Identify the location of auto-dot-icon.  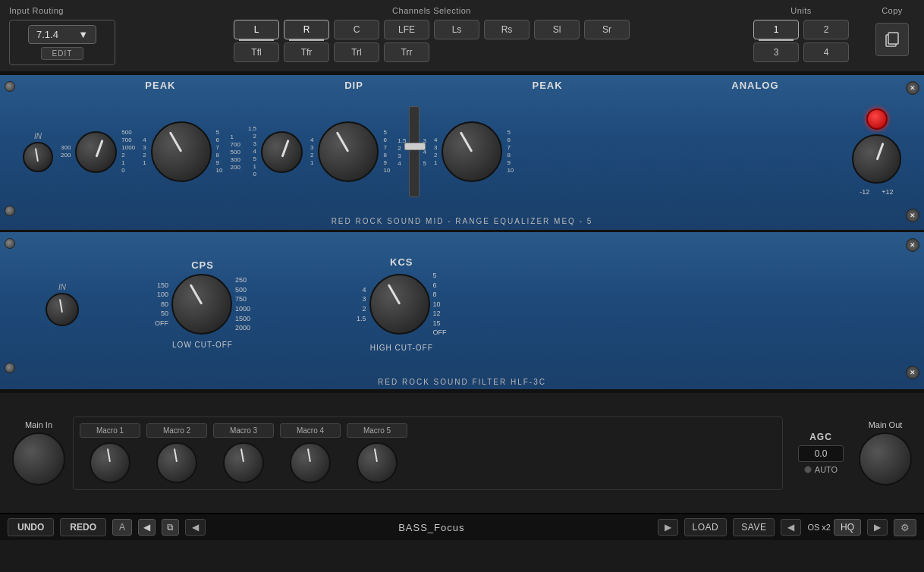
(808, 470).